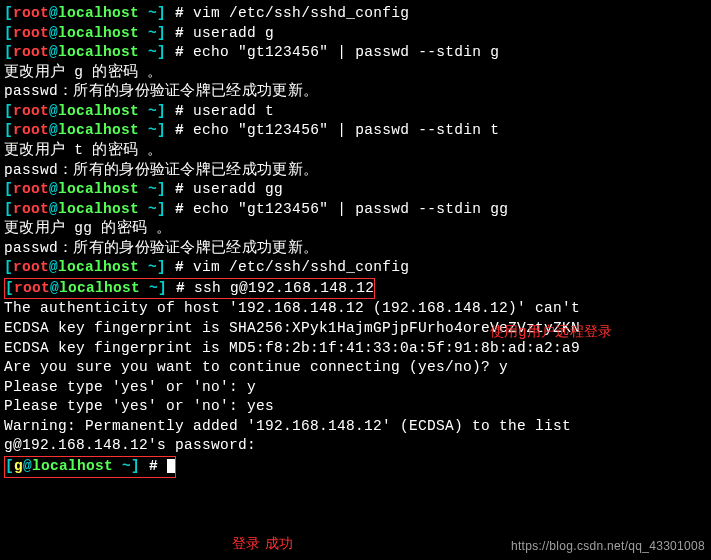 This screenshot has width=711, height=560. Describe the element at coordinates (552, 332) in the screenshot. I see `annotation-remote-login: 使用g用户远程登录` at that location.